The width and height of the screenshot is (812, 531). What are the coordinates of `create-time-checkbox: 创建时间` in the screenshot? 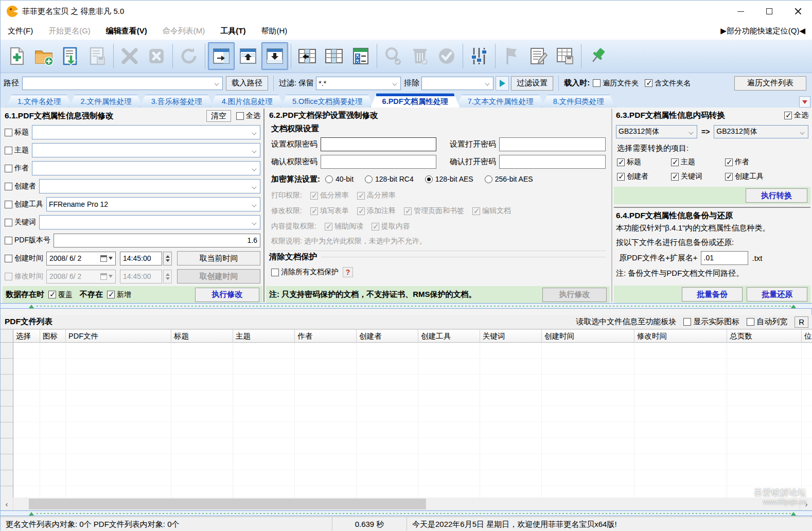 It's located at (24, 258).